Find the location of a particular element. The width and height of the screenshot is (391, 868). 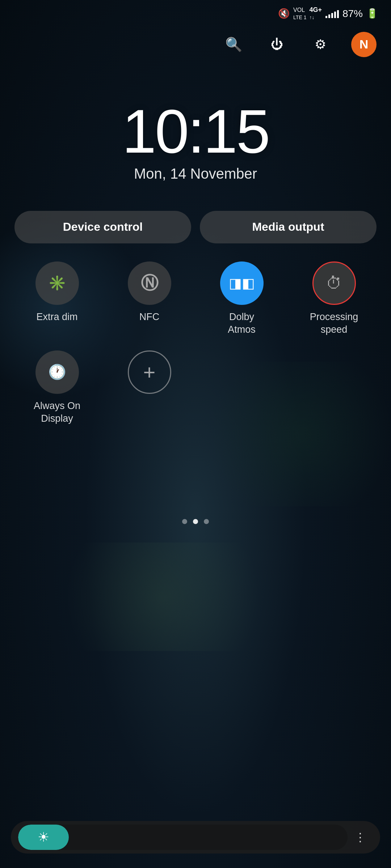

settings-icon: ⚙ is located at coordinates (320, 44).